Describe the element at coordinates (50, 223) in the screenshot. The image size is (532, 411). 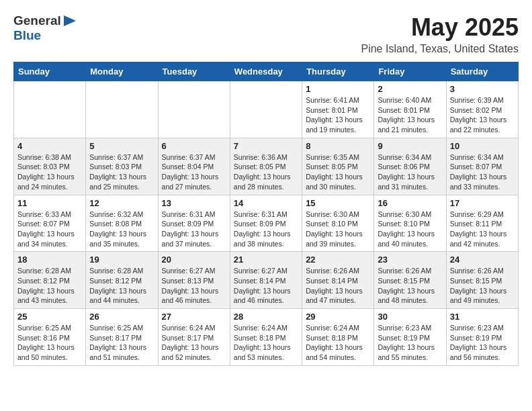
I see `table-row: 11Sunrise: 6:33 AM Sunset: 8:07 PM Dayli…` at that location.